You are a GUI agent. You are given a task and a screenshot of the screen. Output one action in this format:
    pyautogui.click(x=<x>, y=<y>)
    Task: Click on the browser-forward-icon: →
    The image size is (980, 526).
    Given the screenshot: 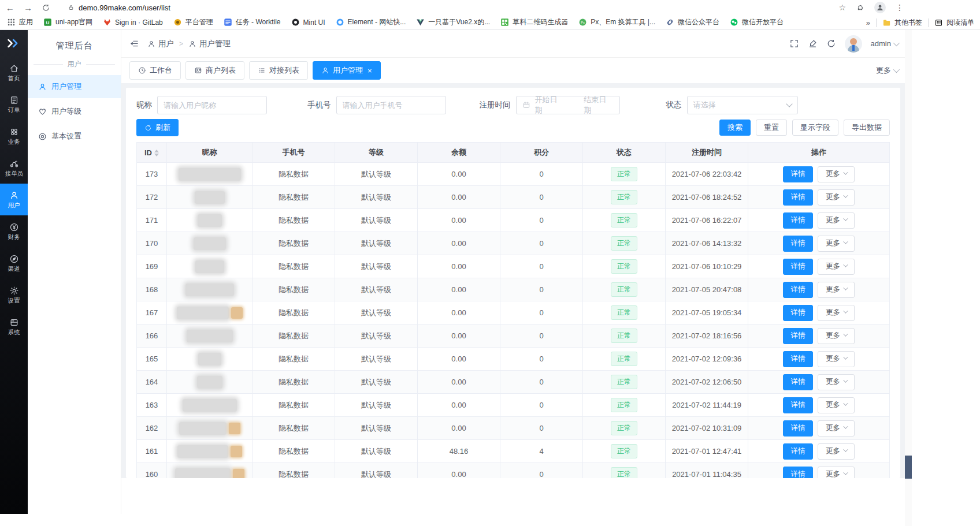 What is the action you would take?
    pyautogui.click(x=28, y=8)
    